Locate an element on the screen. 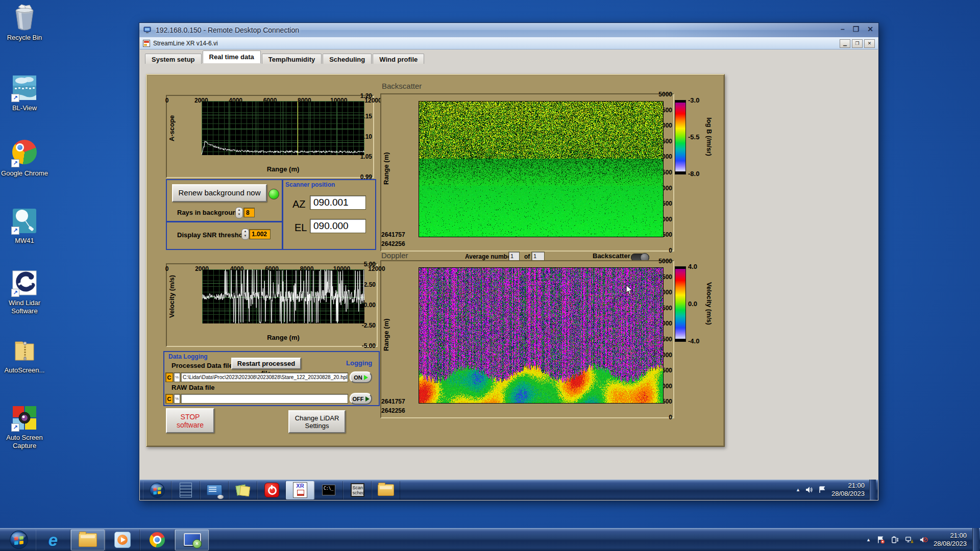 This screenshot has height=551, width=980. snr-value-field: 1.002 is located at coordinates (260, 234).